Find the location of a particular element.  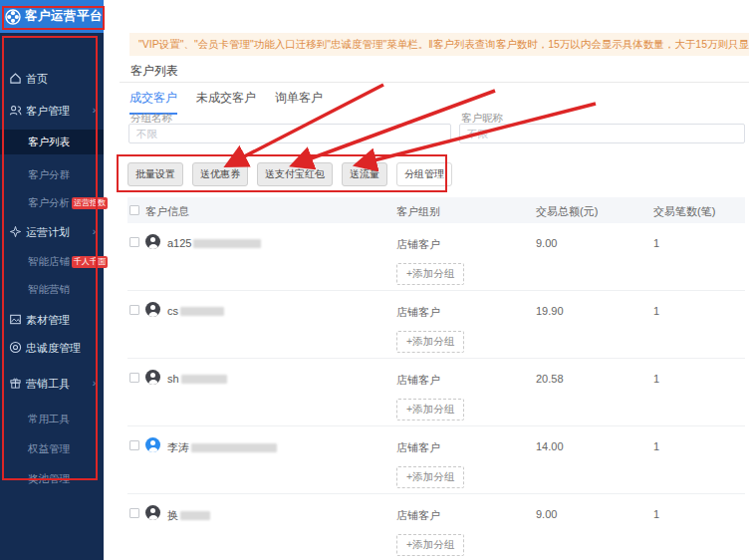

sidebar-item-label: 忠诚度管理 is located at coordinates (54, 349).